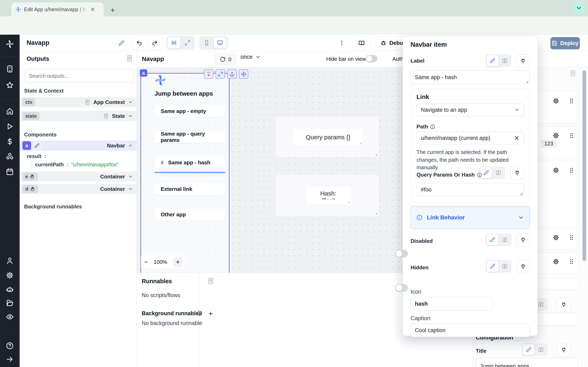 Image resolution: width=588 pixels, height=367 pixels. I want to click on ctx-badge: ctx, so click(29, 102).